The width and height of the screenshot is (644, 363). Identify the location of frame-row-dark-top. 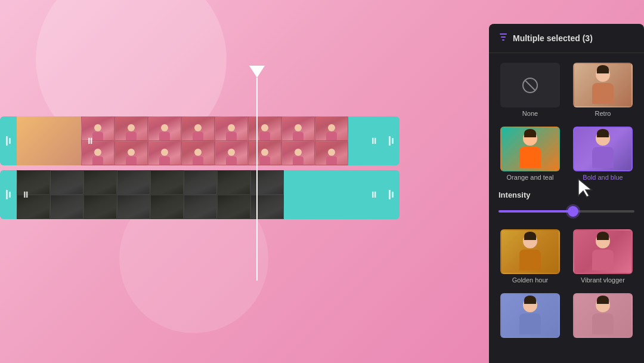
(200, 183).